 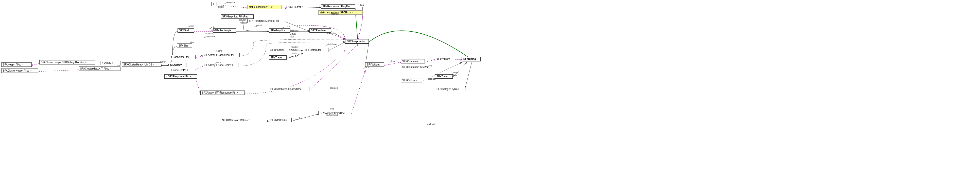 What do you see at coordinates (413, 61) in the screenshot?
I see `node-SFYContainer: SFYContainer` at bounding box center [413, 61].